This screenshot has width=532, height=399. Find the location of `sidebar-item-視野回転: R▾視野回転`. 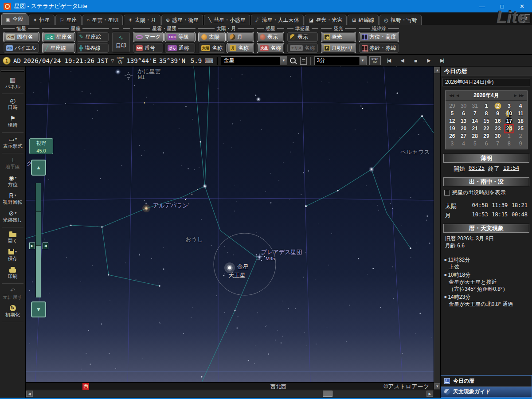

sidebar-item-視野回転: R▾視野回転 is located at coordinates (12, 199).